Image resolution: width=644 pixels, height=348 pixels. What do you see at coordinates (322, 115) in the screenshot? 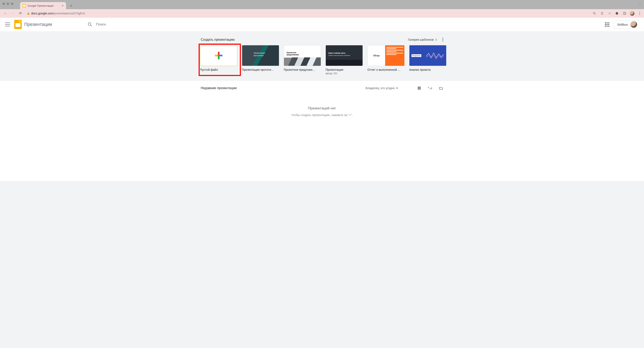
I see `empty-subtitle: Чтобы создать презентацию, нажмите на "+…` at bounding box center [322, 115].